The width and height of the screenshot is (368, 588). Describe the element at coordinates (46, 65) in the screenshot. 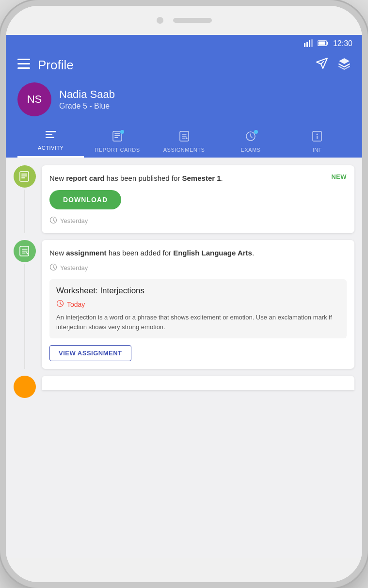

I see `header-left: Profile` at that location.